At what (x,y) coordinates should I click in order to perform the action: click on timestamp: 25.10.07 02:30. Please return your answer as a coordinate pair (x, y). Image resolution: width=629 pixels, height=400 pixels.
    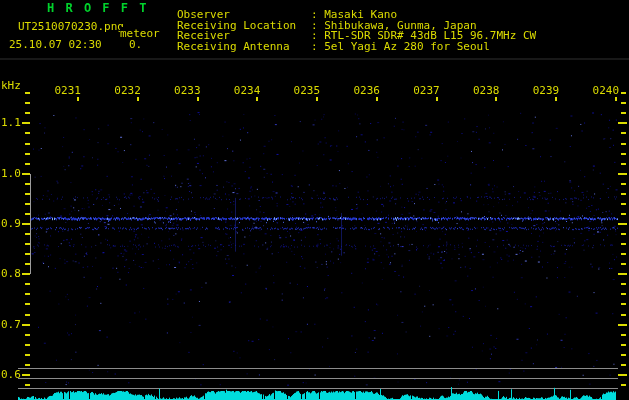
    Looking at the image, I should click on (56, 44).